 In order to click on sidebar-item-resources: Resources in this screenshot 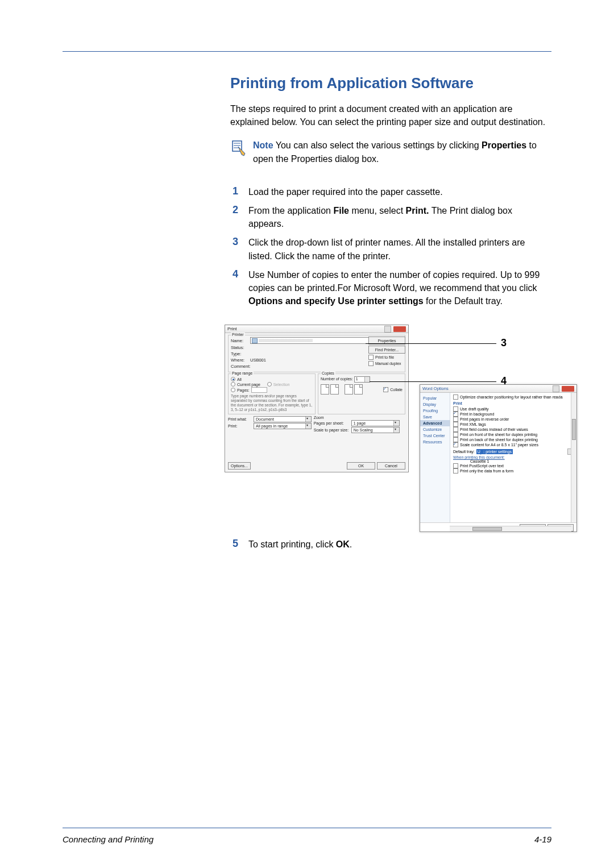, I will do `click(435, 442)`.